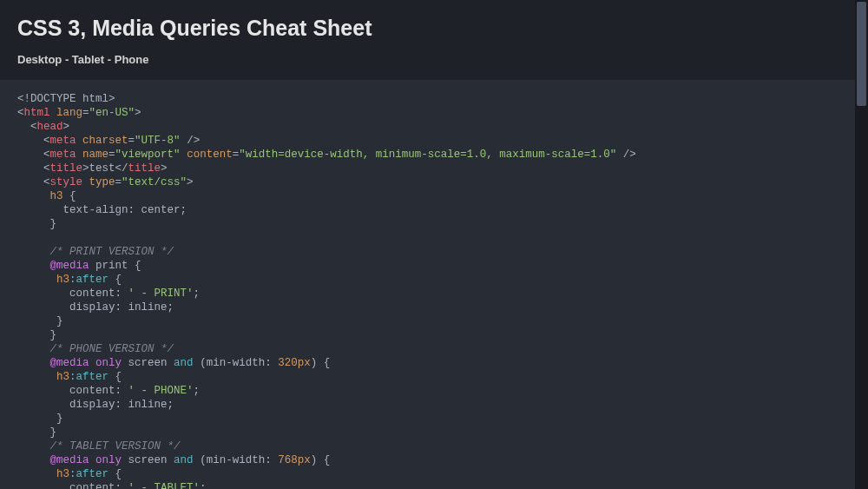  Describe the element at coordinates (861, 245) in the screenshot. I see `scrollbar-track` at that location.